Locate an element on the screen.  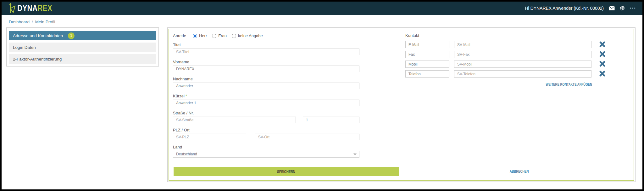
kuerzel-field-group: Kürzel* is located at coordinates (266, 100).